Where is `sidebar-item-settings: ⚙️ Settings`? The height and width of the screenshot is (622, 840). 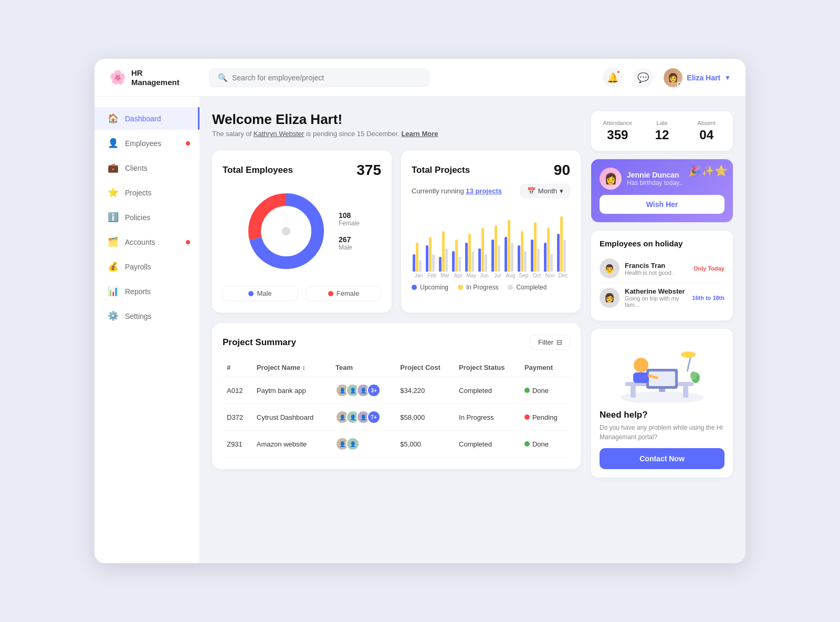
sidebar-item-settings: ⚙️ Settings is located at coordinates (147, 316).